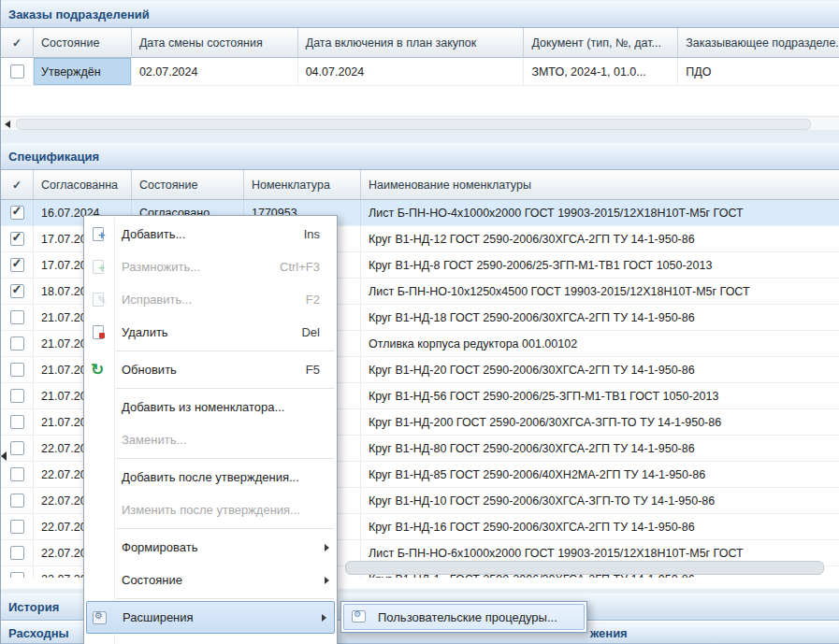 The image size is (839, 644). I want to click on row-name-cell: Круг В1-НД-18 ГОСТ 2590-2006/30ХГСА-2ГП …, so click(600, 318).